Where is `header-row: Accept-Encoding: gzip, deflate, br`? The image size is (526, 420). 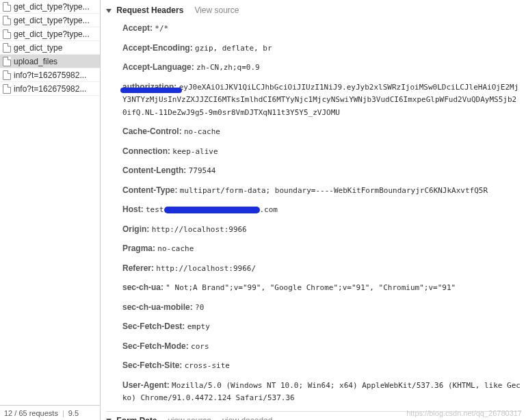
header-row: Accept-Encoding: gzip, deflate, br is located at coordinates (321, 48).